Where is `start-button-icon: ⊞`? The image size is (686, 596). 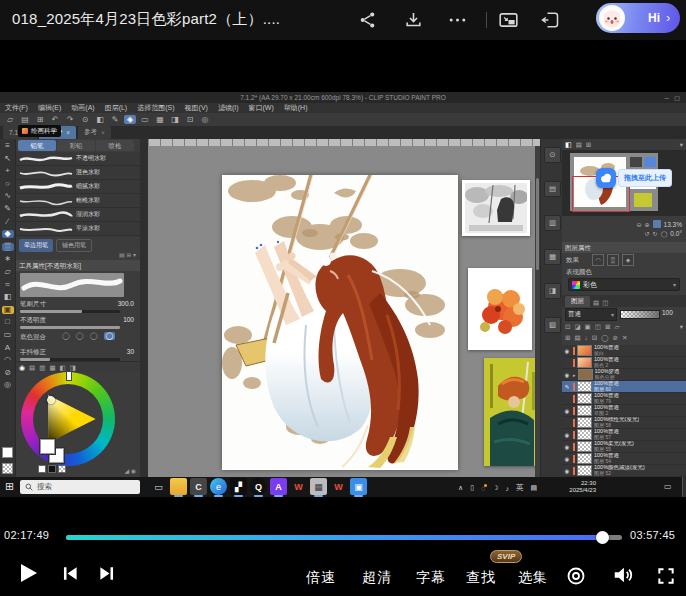 start-button-icon: ⊞ is located at coordinates (10, 486).